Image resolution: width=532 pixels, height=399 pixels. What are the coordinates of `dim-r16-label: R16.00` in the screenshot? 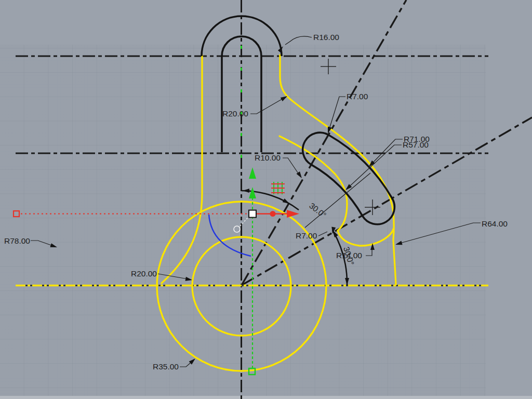 It's located at (326, 37).